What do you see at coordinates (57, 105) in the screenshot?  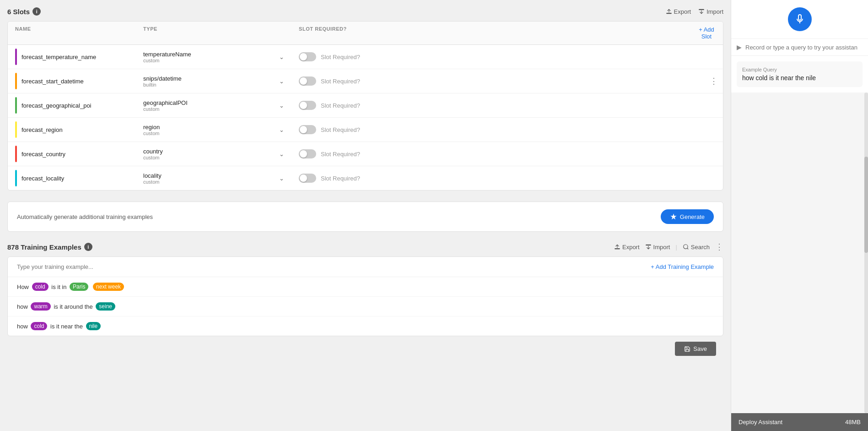 I see `slot-name: forecast_geographical_poi` at bounding box center [57, 105].